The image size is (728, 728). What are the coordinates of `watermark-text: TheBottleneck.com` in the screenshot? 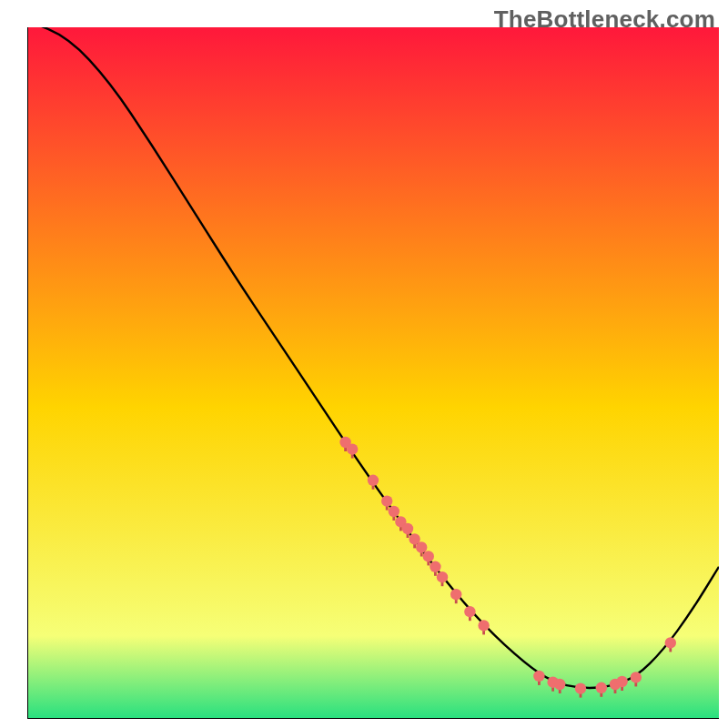 It's located at (604, 20).